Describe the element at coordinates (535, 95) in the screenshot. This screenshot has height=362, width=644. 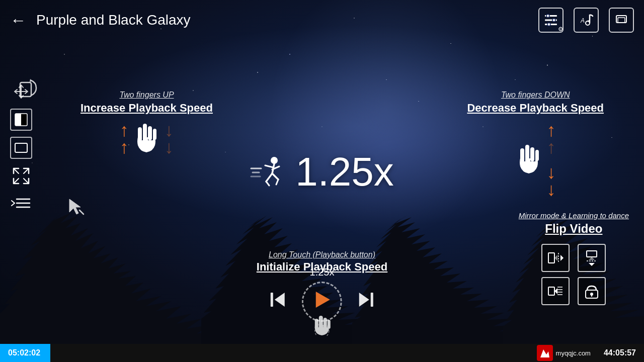
I see `gesture-down-small-label: Two fingers DOWN` at that location.